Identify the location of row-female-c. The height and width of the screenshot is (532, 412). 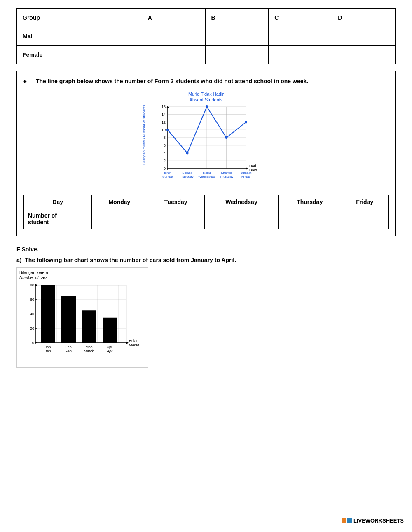
(300, 55).